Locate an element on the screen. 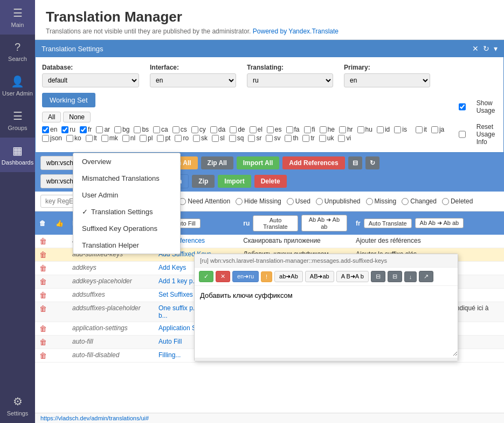 This screenshot has width=504, height=423. lang-id: id is located at coordinates (383, 129).